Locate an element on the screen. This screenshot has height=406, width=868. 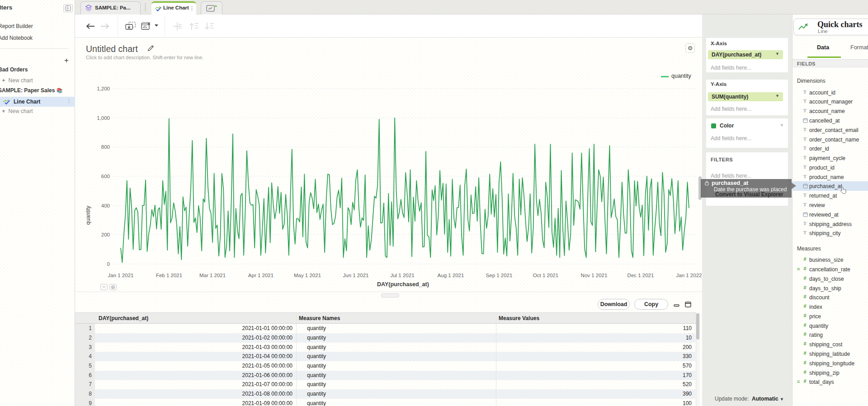
svg-text: Apr 1 2021 is located at coordinates (261, 275).